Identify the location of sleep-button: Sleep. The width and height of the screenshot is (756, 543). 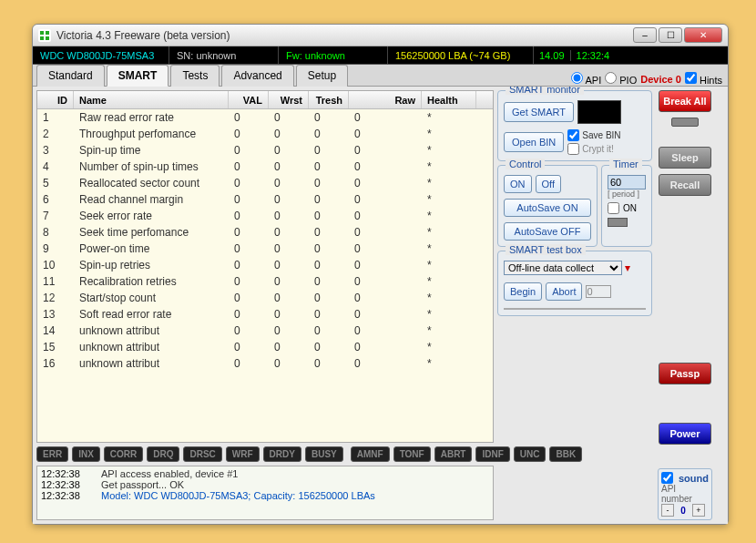
(685, 158).